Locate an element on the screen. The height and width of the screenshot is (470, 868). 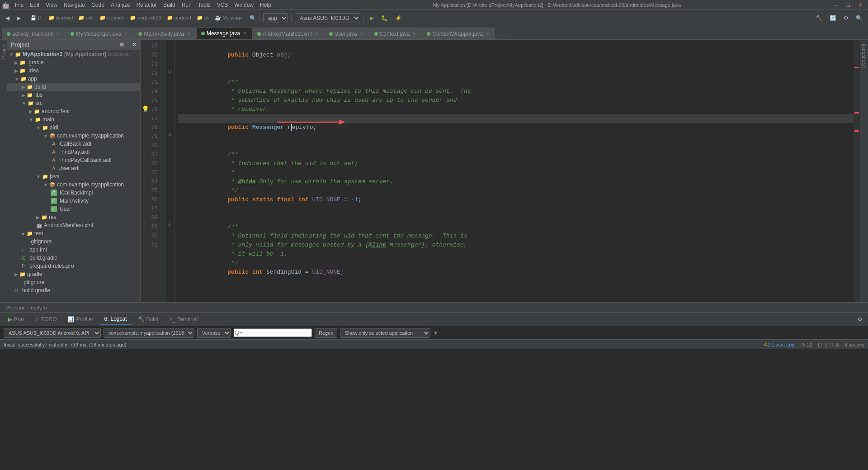
minimize-button: ─ is located at coordinates (836, 5).